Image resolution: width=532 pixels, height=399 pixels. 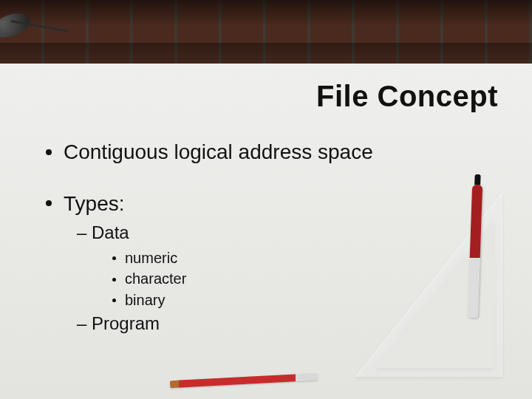 I want to click on bullet-text: Types:, so click(x=94, y=202).